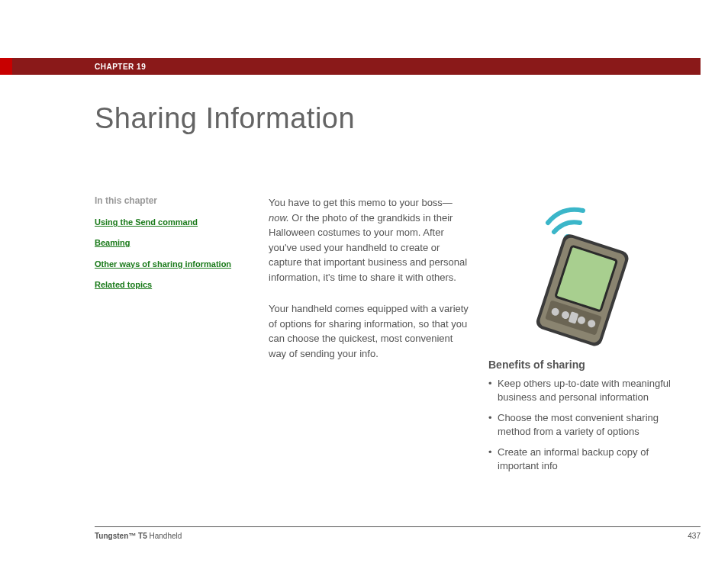  Describe the element at coordinates (588, 424) in the screenshot. I see `benefits-list: Keep others up-to-date with meaningful b…` at that location.